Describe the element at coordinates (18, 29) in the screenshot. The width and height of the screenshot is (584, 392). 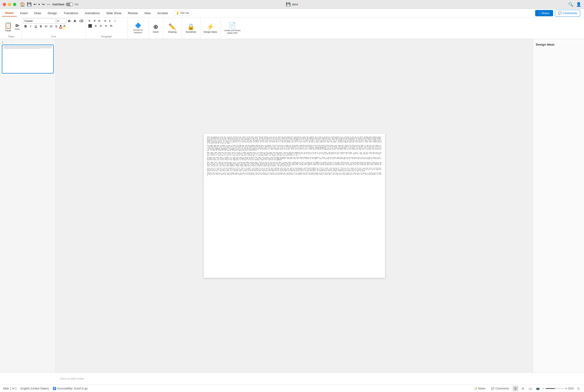
I see `slides-label: Slides` at that location.